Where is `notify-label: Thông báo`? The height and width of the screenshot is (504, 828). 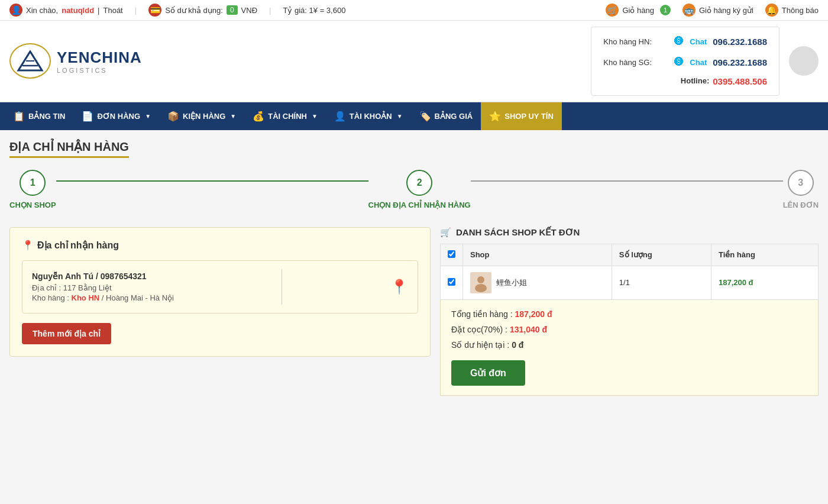
notify-label: Thông báo is located at coordinates (800, 11).